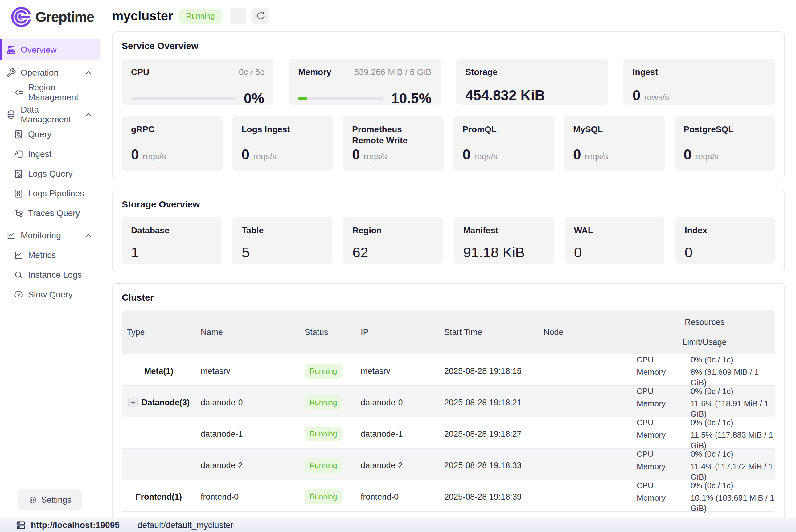  What do you see at coordinates (18, 294) in the screenshot?
I see `gauge-icon` at bounding box center [18, 294].